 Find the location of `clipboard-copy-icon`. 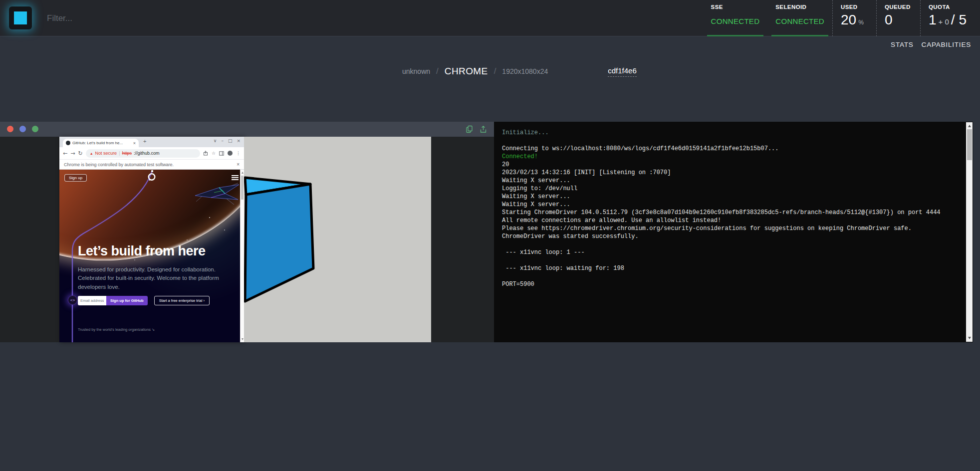

clipboard-copy-icon is located at coordinates (469, 129).